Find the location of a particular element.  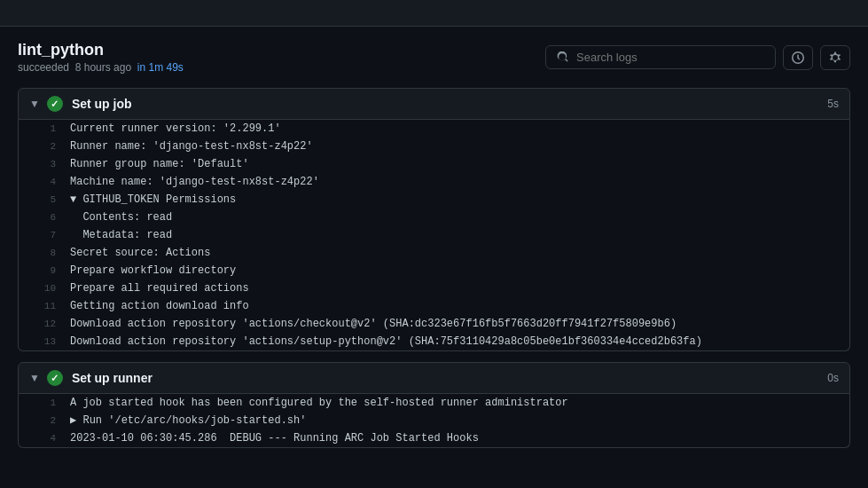

log-text: Contents: read is located at coordinates (121, 217).